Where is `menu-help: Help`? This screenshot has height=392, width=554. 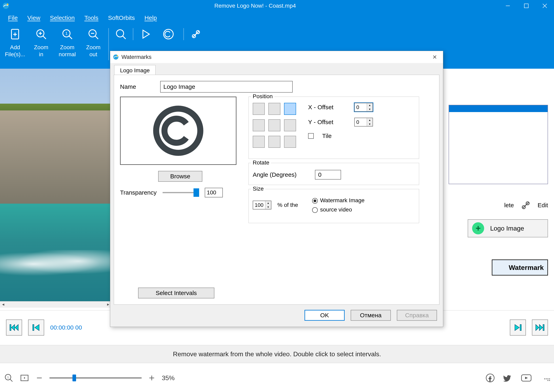
menu-help: Help is located at coordinates (151, 18).